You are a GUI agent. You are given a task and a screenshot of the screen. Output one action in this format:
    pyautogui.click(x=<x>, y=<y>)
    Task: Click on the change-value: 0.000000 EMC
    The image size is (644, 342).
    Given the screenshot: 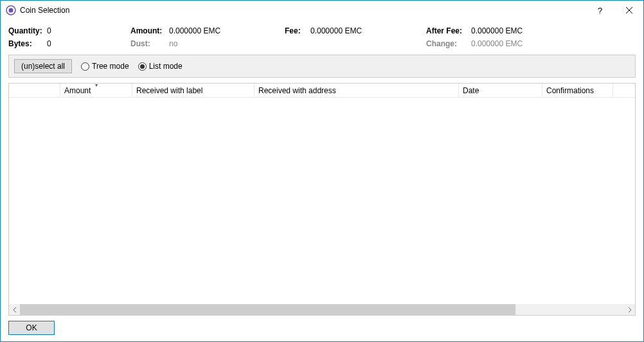 What is the action you would take?
    pyautogui.click(x=516, y=44)
    